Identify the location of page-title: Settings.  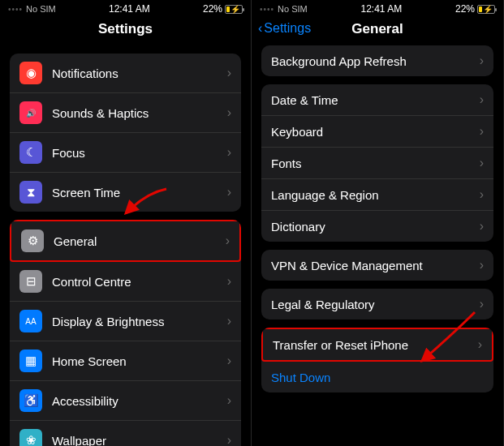
(125, 29).